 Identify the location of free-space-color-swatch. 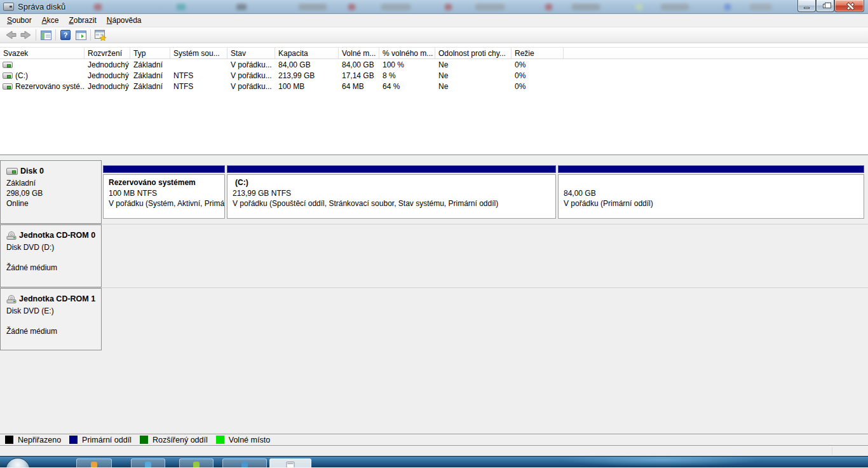
(220, 440).